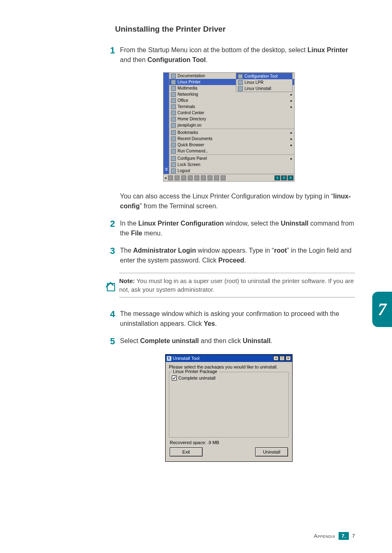  What do you see at coordinates (173, 145) in the screenshot?
I see `browser-icon` at bounding box center [173, 145].